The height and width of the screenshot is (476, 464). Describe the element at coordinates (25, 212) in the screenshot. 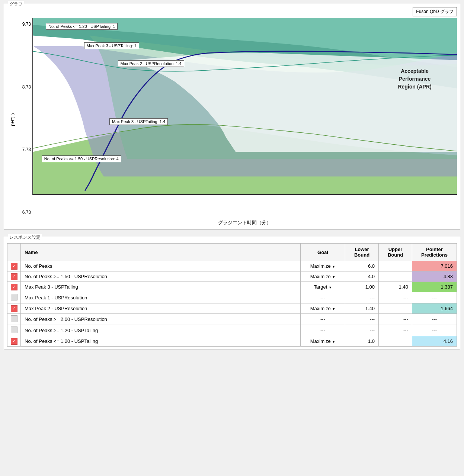

I see `y-tick-4: 6.73` at that location.